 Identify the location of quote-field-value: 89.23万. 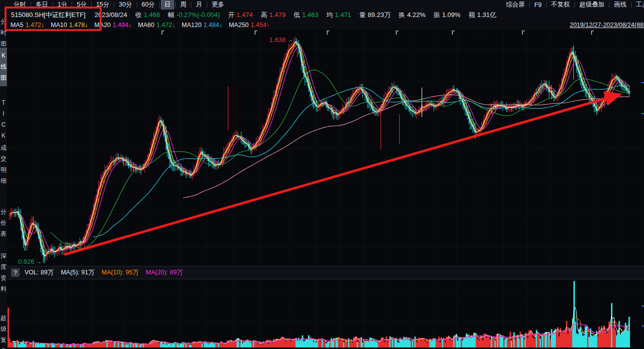
(379, 15).